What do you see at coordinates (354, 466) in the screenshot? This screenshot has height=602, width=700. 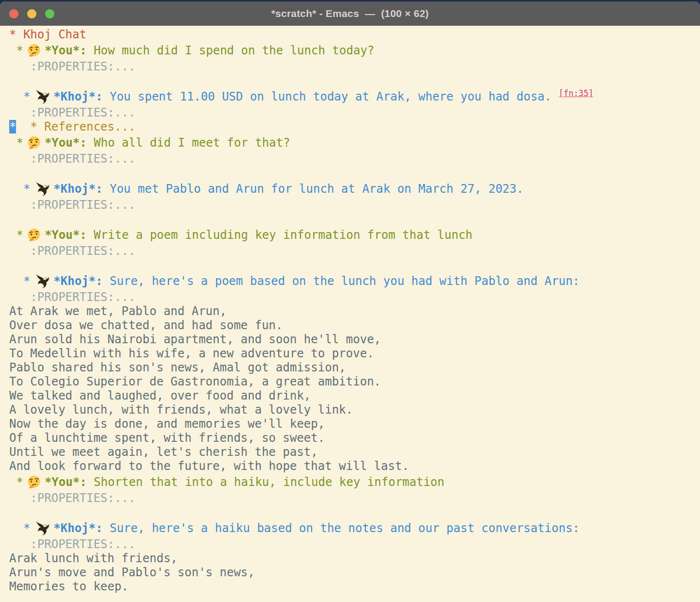 I see `poem-line: And look forward to the future, with hop…` at bounding box center [354, 466].